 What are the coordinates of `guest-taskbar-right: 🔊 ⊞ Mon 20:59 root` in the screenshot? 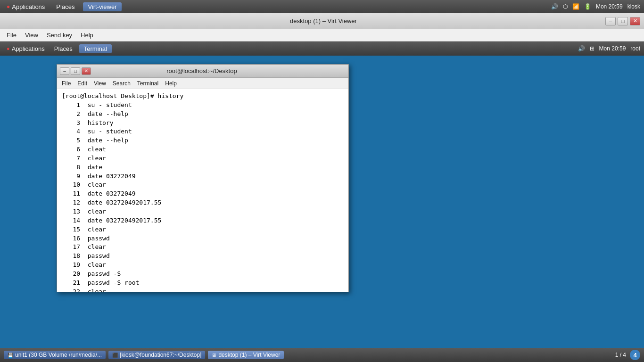 It's located at (609, 49).